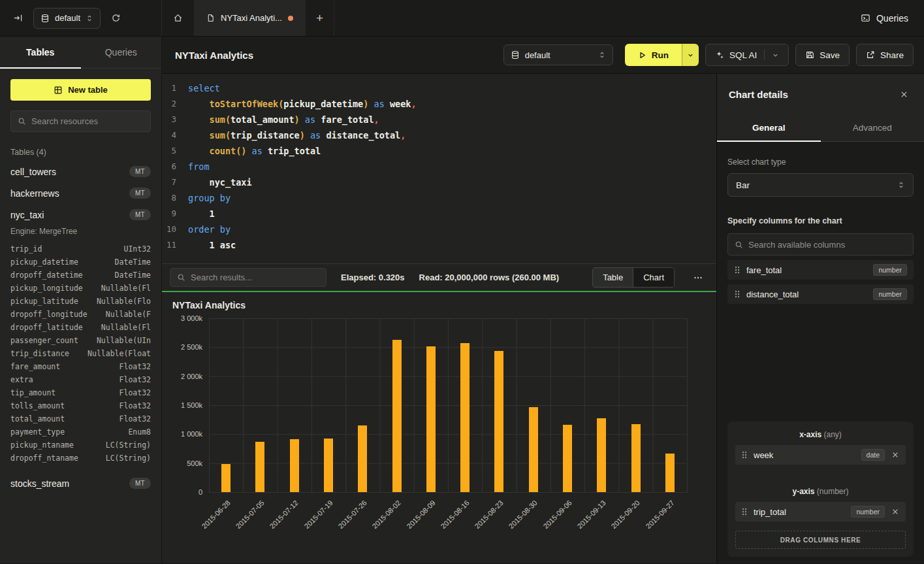 Image resolution: width=924 pixels, height=564 pixels. I want to click on results-search-input, so click(255, 277).